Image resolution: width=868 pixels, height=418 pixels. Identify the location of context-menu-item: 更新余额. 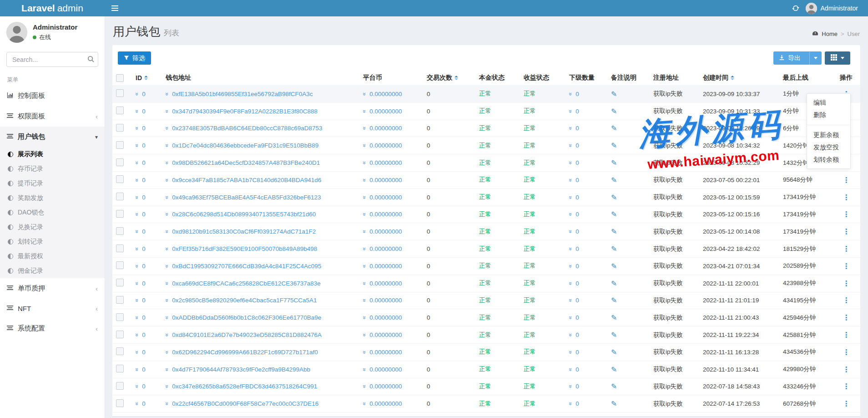
(829, 135).